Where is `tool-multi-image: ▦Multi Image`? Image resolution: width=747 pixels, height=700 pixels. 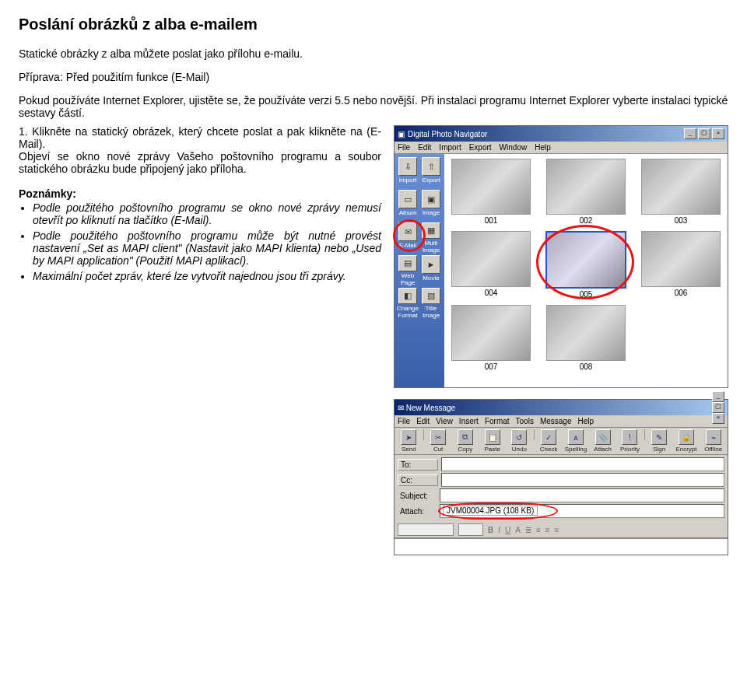 tool-multi-image: ▦Multi Image is located at coordinates (431, 238).